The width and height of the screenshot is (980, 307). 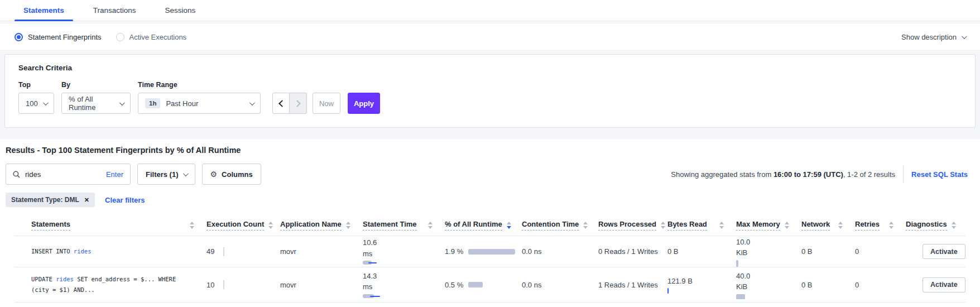 I want to click on col-header-statement-time: Statement Time, so click(x=404, y=226).